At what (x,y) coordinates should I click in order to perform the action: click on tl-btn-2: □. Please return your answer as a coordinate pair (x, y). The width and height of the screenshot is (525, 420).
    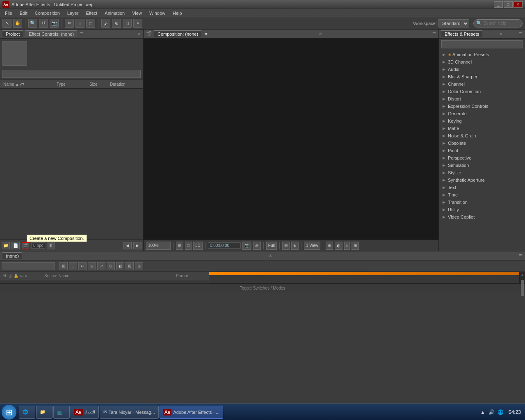
    Looking at the image, I should click on (73, 266).